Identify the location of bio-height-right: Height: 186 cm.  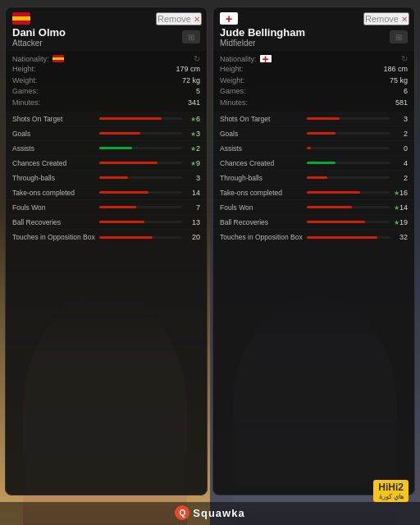
(313, 70).